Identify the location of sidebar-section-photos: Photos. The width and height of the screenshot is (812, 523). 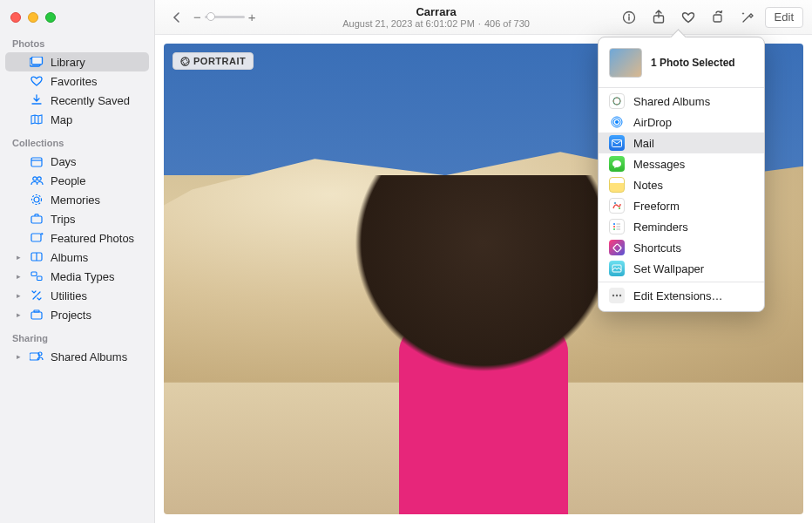
(77, 41).